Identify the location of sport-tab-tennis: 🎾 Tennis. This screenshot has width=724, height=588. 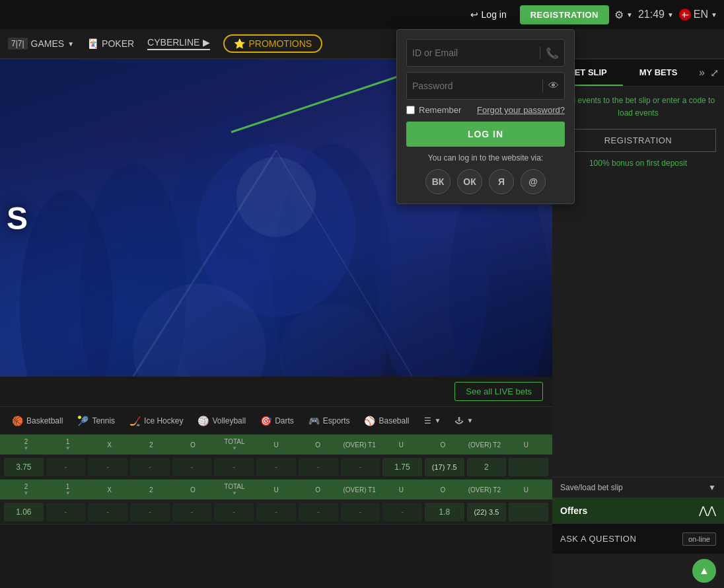
(96, 421).